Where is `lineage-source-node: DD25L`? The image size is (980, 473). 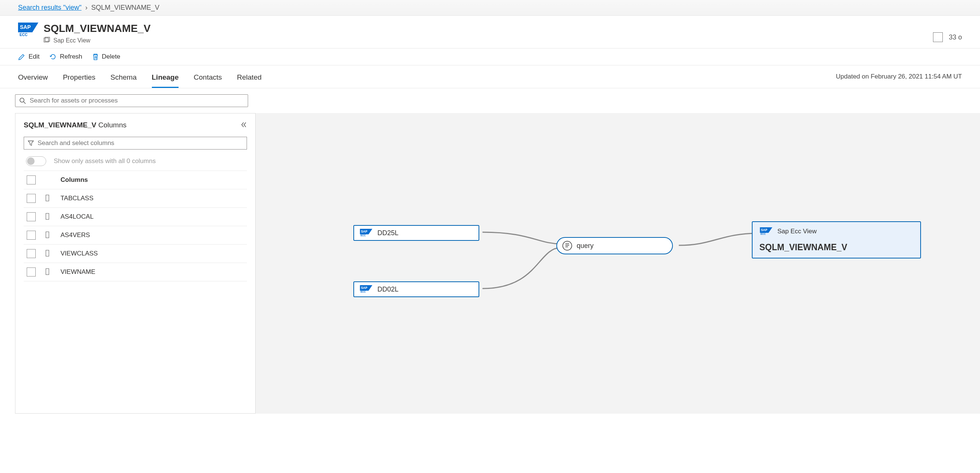
lineage-source-node: DD25L is located at coordinates (416, 233).